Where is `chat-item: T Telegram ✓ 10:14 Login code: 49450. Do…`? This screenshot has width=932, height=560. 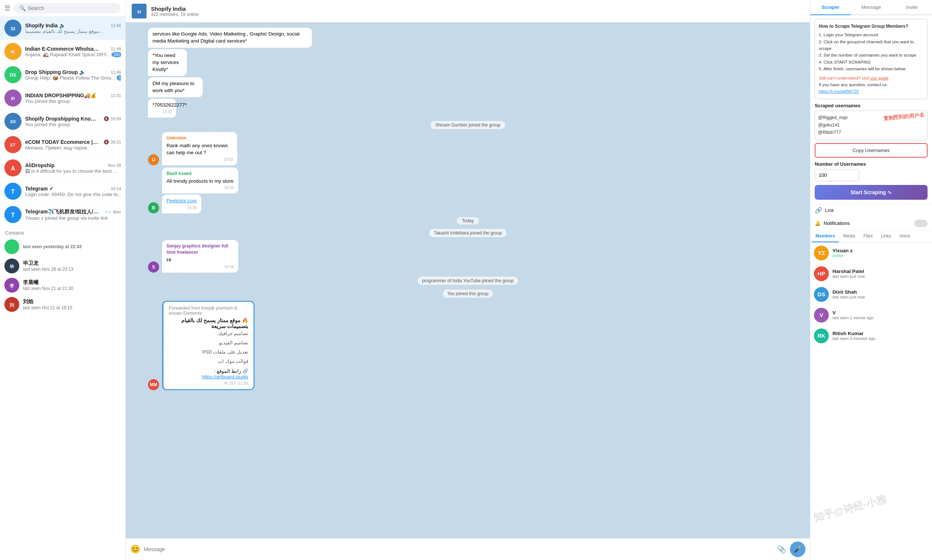 chat-item: T Telegram ✓ 10:14 Login code: 49450. Do… is located at coordinates (63, 191).